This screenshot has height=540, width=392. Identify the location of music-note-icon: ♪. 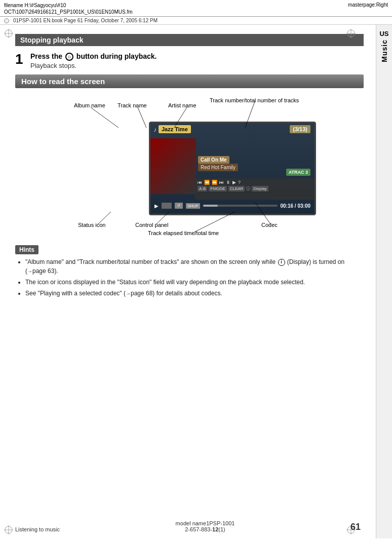
(155, 130).